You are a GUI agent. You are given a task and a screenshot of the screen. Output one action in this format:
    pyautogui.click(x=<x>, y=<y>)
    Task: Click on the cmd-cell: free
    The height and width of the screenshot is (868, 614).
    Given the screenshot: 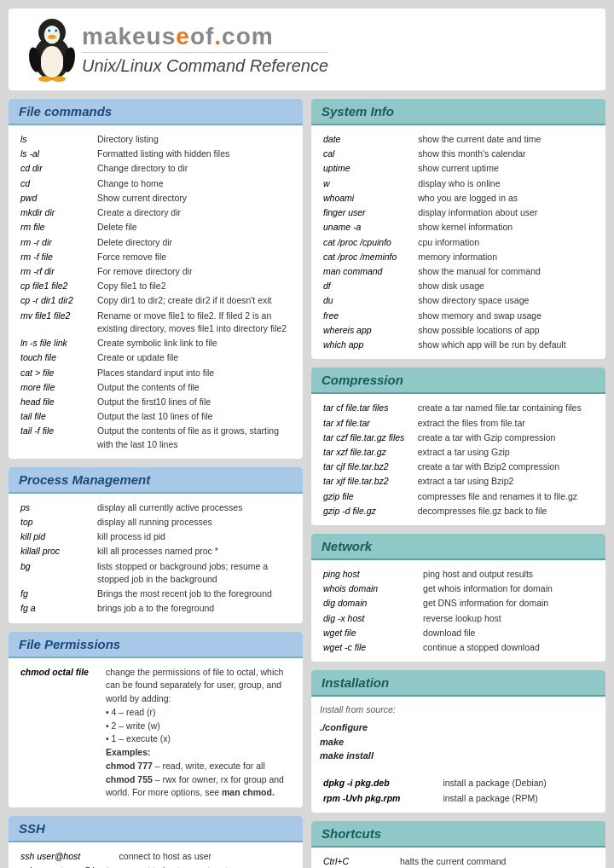 What is the action you would take?
    pyautogui.click(x=367, y=315)
    